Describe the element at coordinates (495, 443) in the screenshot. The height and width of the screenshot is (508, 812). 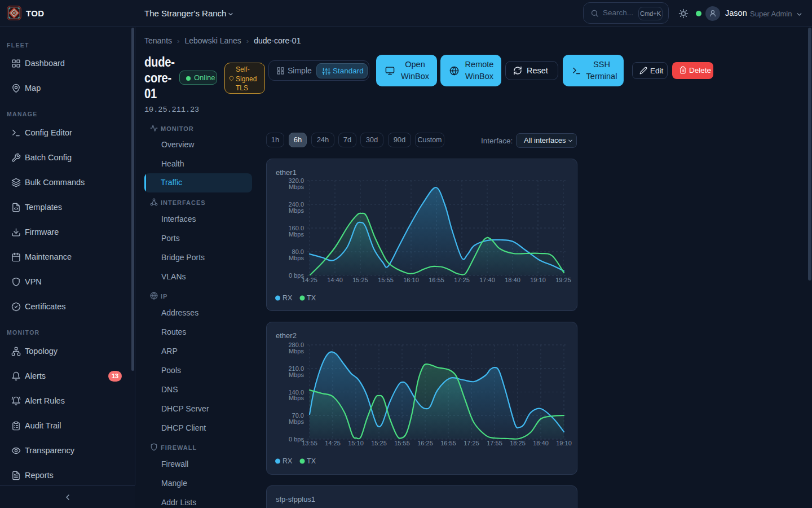
I see `svg-text: 17:55` at that location.